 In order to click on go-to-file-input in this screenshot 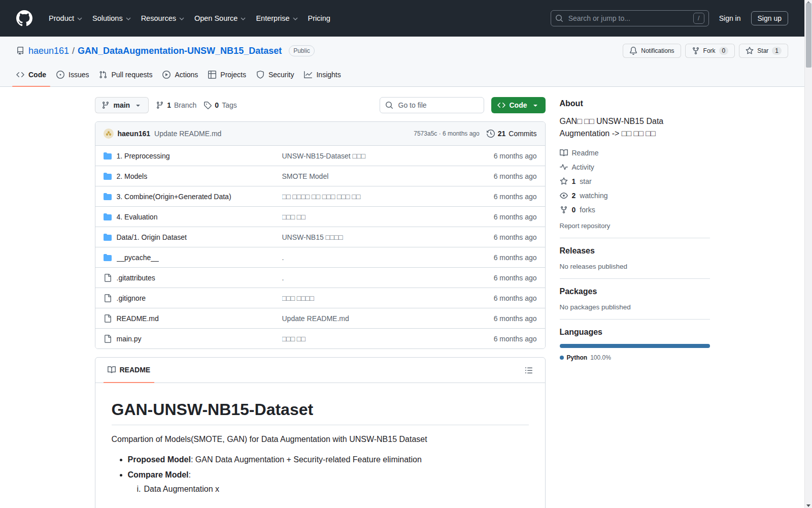, I will do `click(438, 105)`.